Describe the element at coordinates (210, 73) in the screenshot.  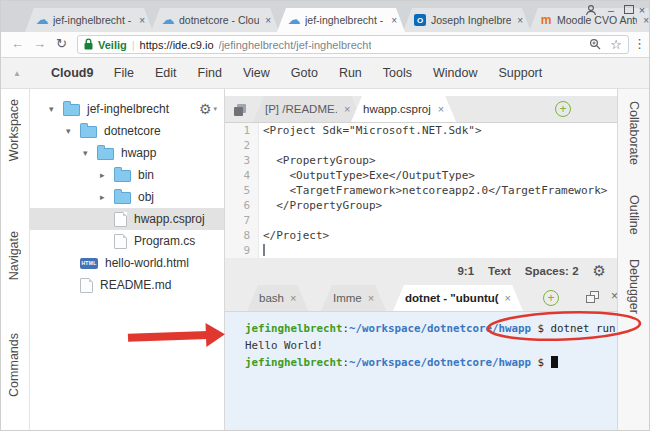
I see `menu-find: Find` at that location.